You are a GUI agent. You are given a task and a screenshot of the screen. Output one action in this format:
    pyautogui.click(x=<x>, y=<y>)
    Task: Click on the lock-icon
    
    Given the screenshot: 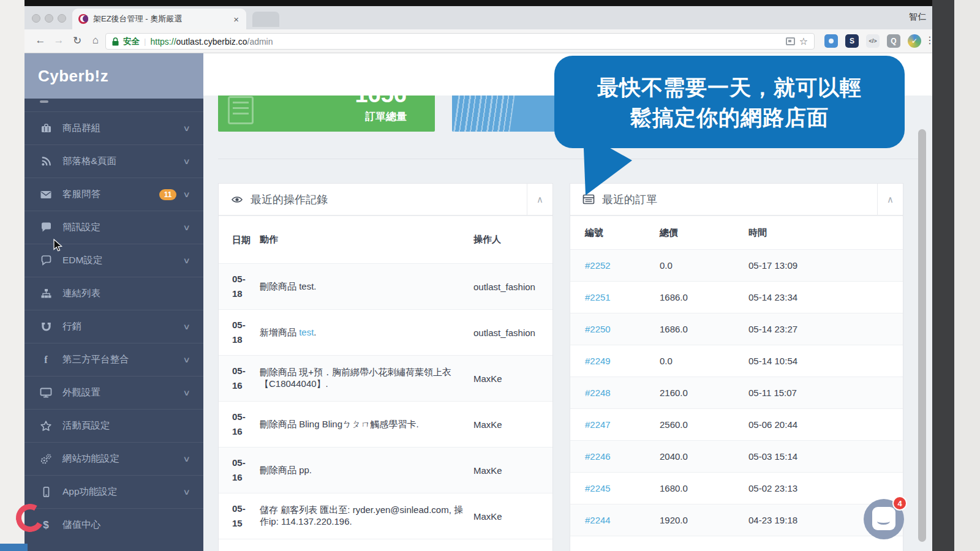 What is the action you would take?
    pyautogui.click(x=115, y=42)
    